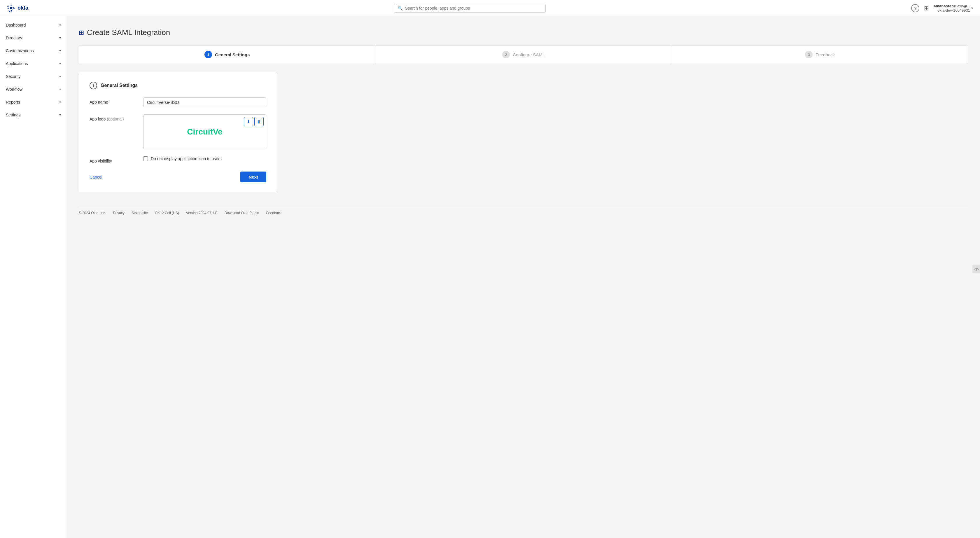 This screenshot has height=538, width=980. What do you see at coordinates (205, 159) in the screenshot?
I see `app-visibility-control: Do not display application icon to users` at bounding box center [205, 159].